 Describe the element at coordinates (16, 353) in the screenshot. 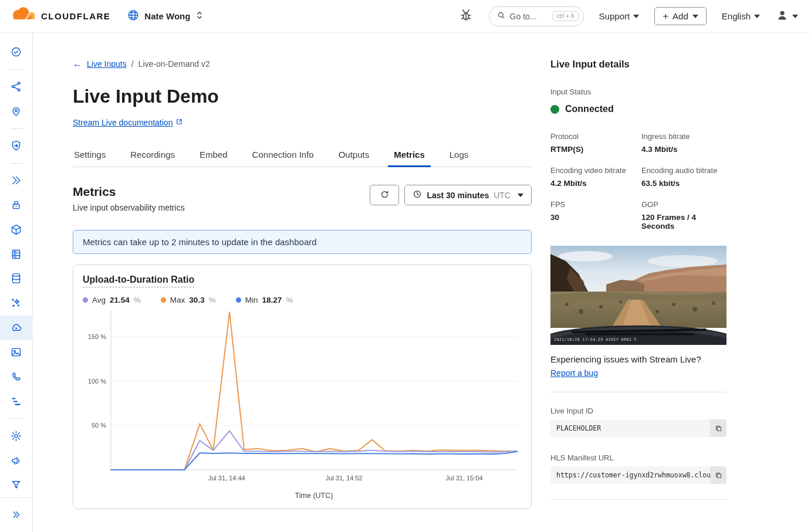

I see `sidebar-item-images` at that location.